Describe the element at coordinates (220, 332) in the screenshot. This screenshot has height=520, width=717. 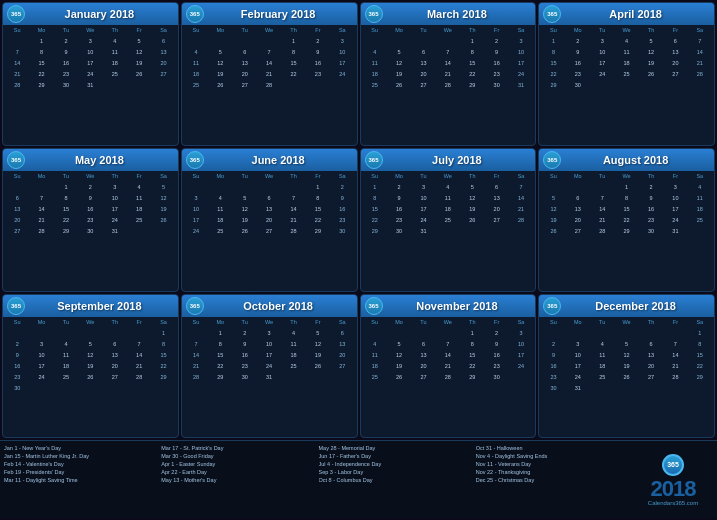
I see `day-cell: 1` at that location.